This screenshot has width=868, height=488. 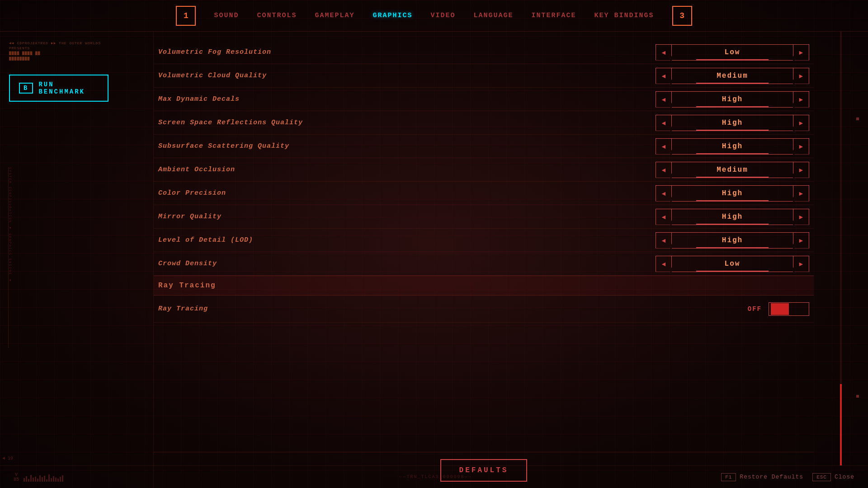 What do you see at coordinates (732, 193) in the screenshot?
I see `setting-control-color-precision: ◄ High ►` at bounding box center [732, 193].